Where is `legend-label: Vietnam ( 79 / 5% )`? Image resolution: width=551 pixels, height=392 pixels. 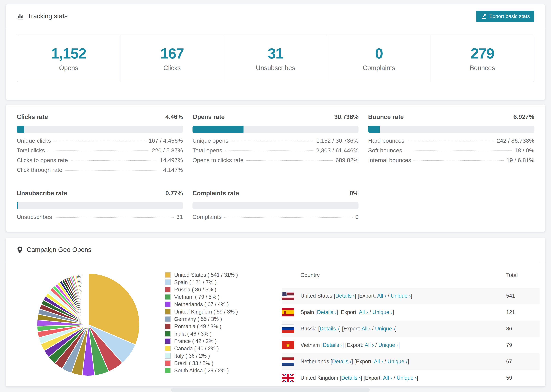
legend-label: Vietnam ( 79 / 5% ) is located at coordinates (197, 297).